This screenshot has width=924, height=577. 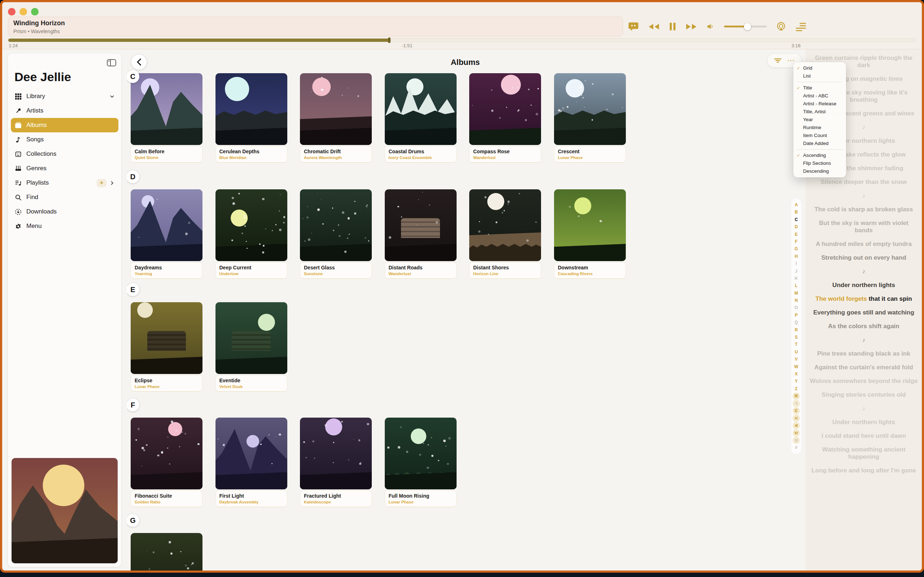 I want to click on lyric-line: Singing stories centuries old, so click(x=864, y=395).